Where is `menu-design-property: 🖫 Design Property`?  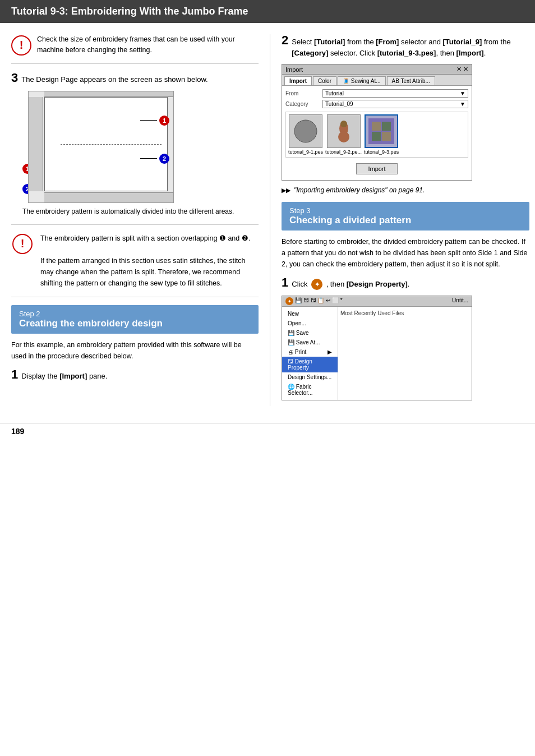 menu-design-property: 🖫 Design Property is located at coordinates (310, 365).